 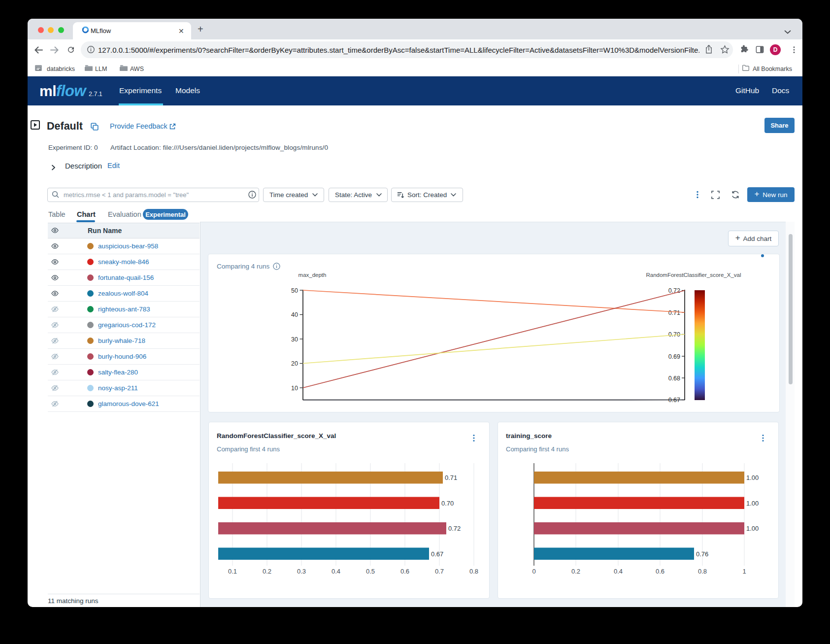 What do you see at coordinates (674, 357) in the screenshot?
I see `svg-text: 0.69` at bounding box center [674, 357].